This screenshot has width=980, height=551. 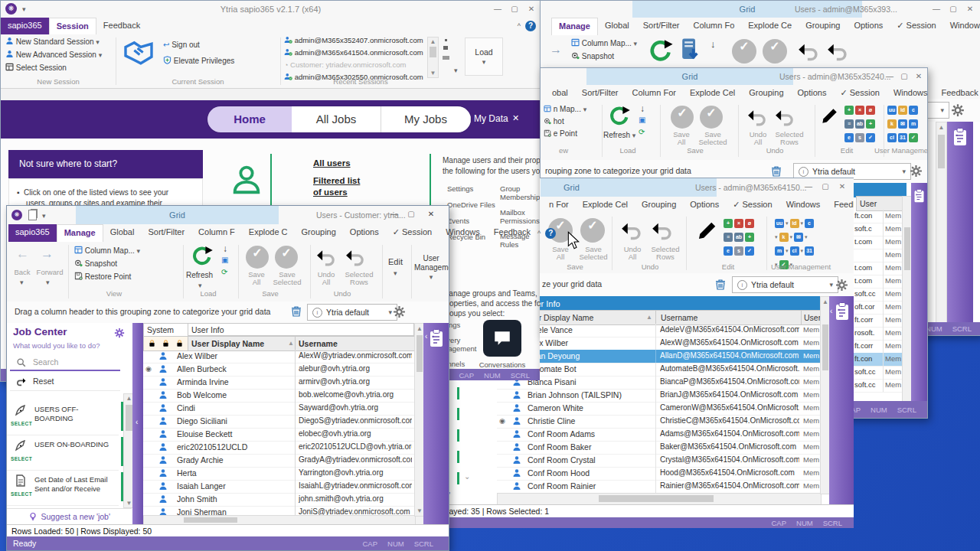 I want to click on tab-windows: Windows, so click(x=962, y=26).